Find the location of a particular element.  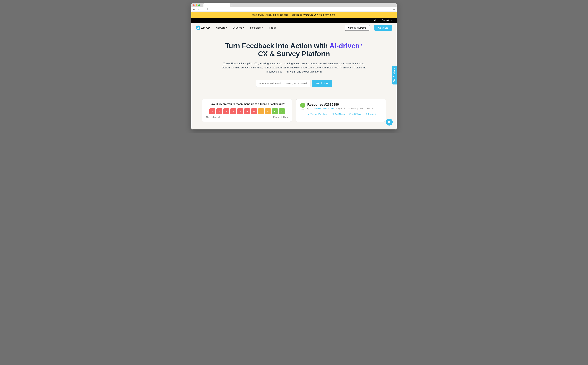

announcement-banner: Text your way to Real-Time Feedback – In… is located at coordinates (294, 15).